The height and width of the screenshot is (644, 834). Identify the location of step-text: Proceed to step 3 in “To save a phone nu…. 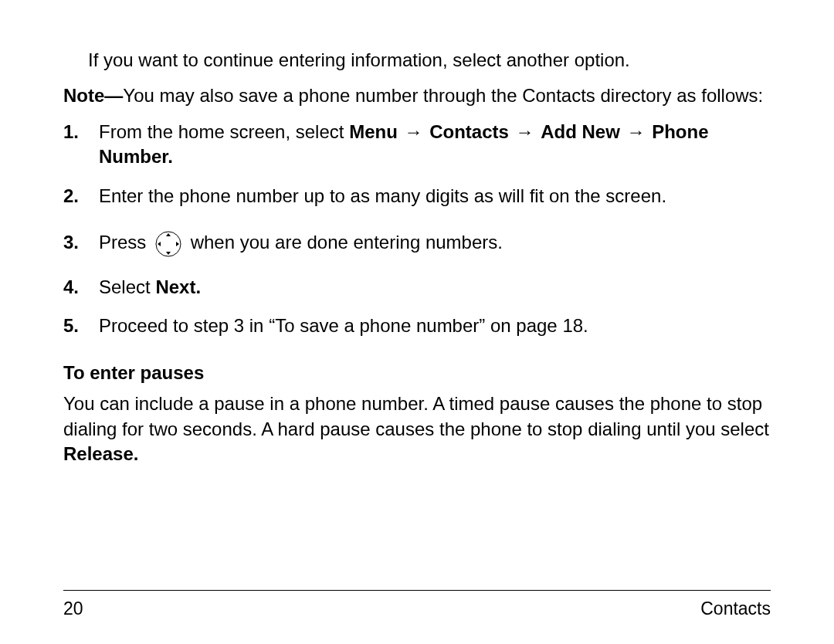
(344, 326).